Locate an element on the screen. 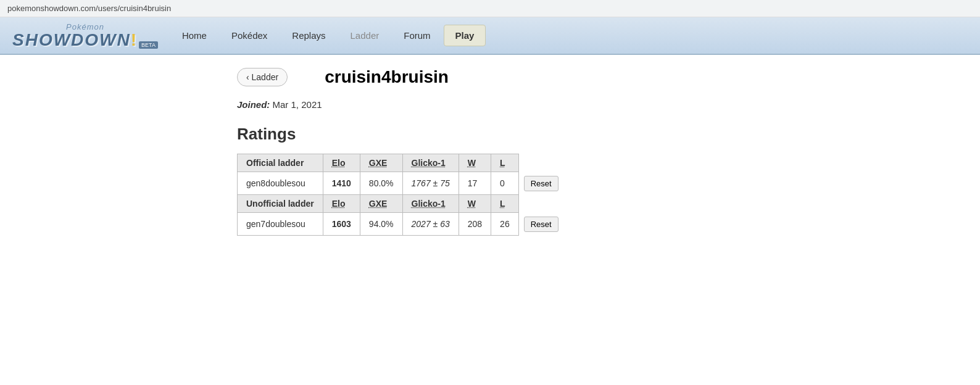 Image resolution: width=980 pixels, height=385 pixels. official-ladder-label: Official ladder is located at coordinates (280, 163).